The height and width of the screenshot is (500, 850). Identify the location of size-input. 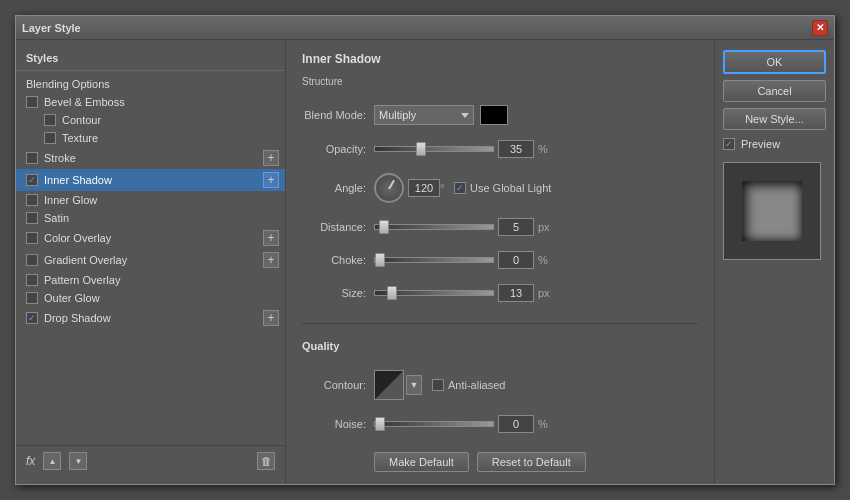
(516, 293).